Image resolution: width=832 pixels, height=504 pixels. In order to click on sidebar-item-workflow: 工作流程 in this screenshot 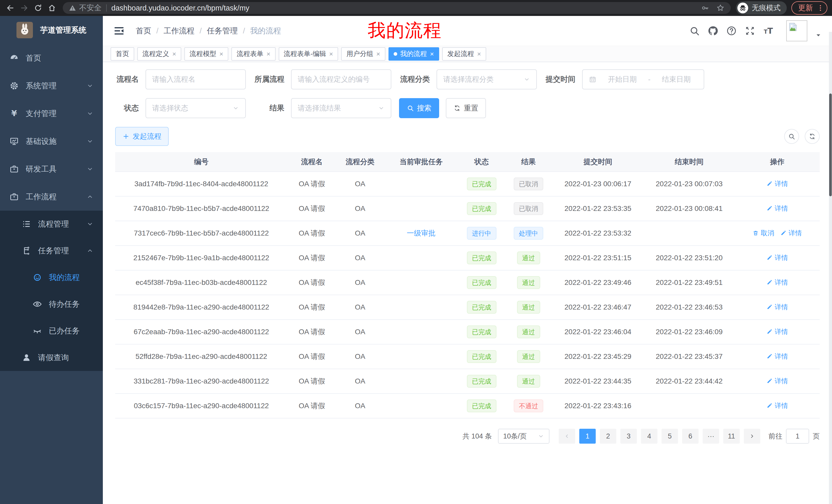, I will do `click(51, 197)`.